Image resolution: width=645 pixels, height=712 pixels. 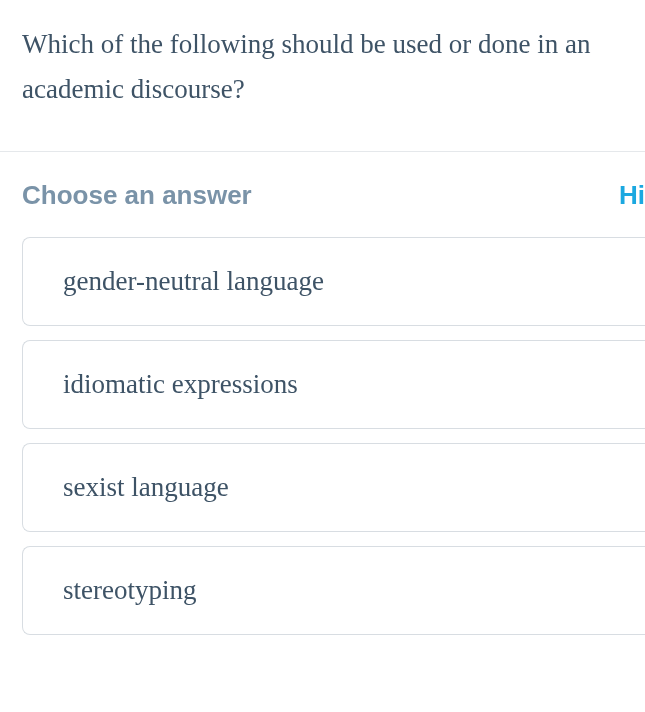 What do you see at coordinates (146, 487) in the screenshot?
I see `answer-option-text: sexist language` at bounding box center [146, 487].